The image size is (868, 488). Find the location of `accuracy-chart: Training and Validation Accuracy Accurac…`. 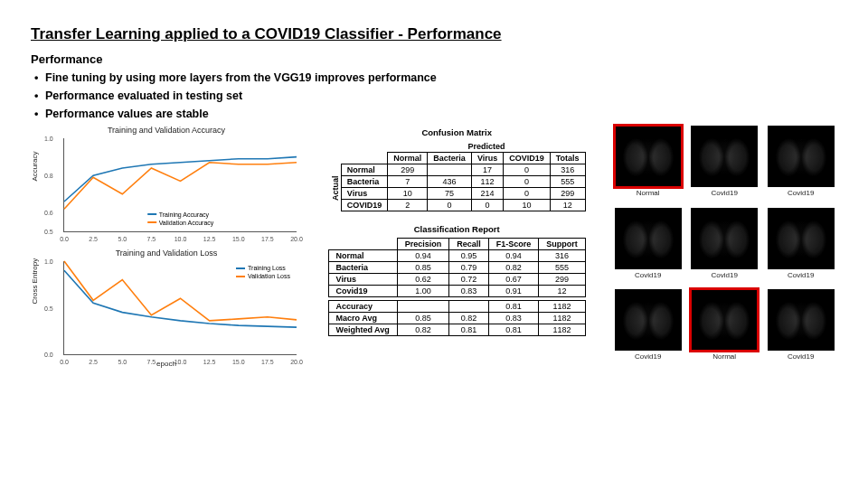

accuracy-chart: Training and Validation Accuracy Accurac… is located at coordinates (166, 185).